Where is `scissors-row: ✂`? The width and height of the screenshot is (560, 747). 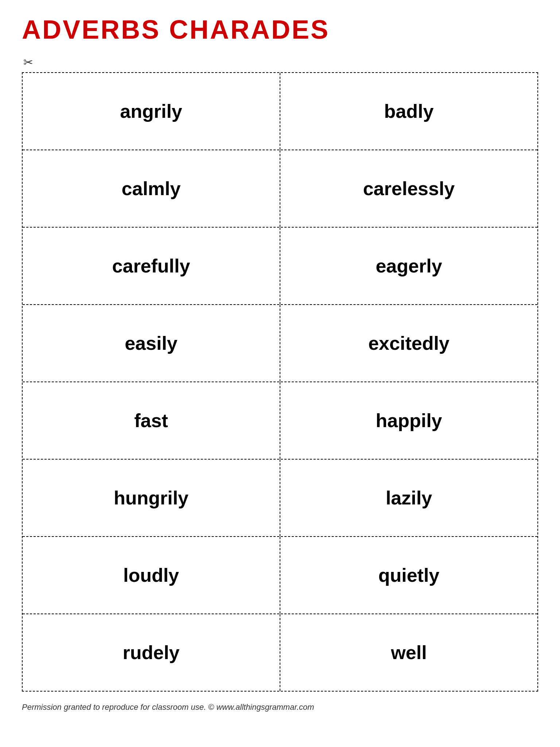 scissors-row: ✂ is located at coordinates (280, 62).